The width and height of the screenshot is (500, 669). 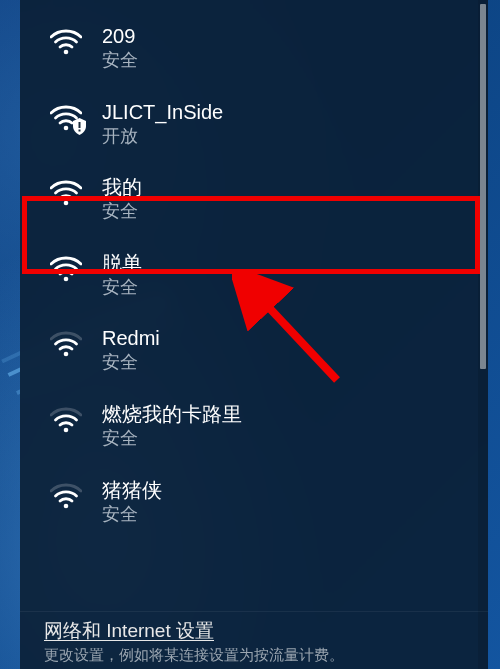 What do you see at coordinates (122, 275) in the screenshot?
I see `network-text: 脱单 安全` at bounding box center [122, 275].